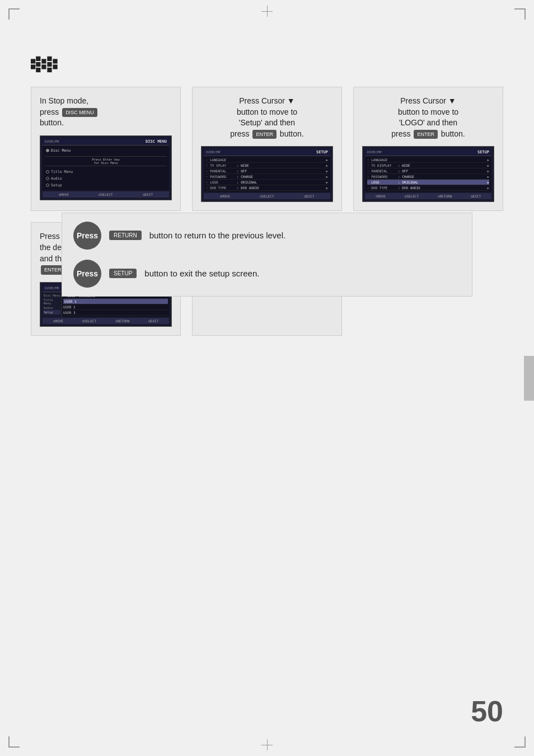 This screenshot has height=756, width=534. I want to click on step3-row-5: · DVD TYPE: DVD AUDIO▶, so click(428, 188).